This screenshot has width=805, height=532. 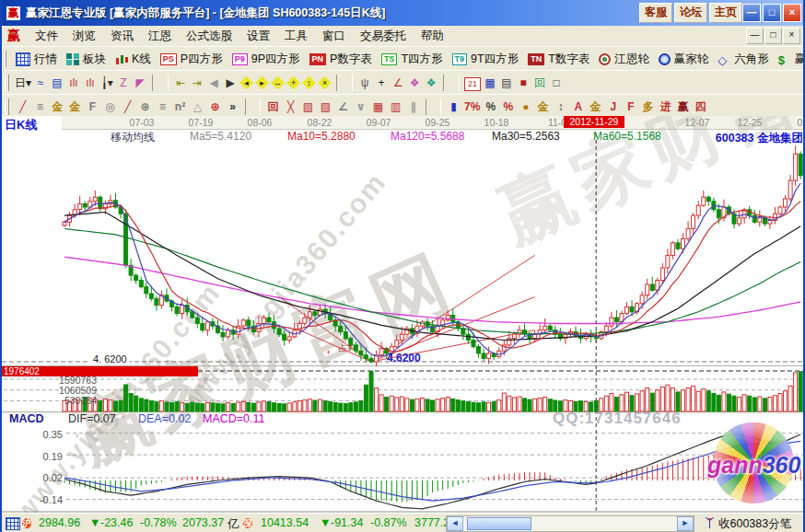 What do you see at coordinates (789, 59) in the screenshot?
I see `toolbar-button: 赢家服务` at bounding box center [789, 59].